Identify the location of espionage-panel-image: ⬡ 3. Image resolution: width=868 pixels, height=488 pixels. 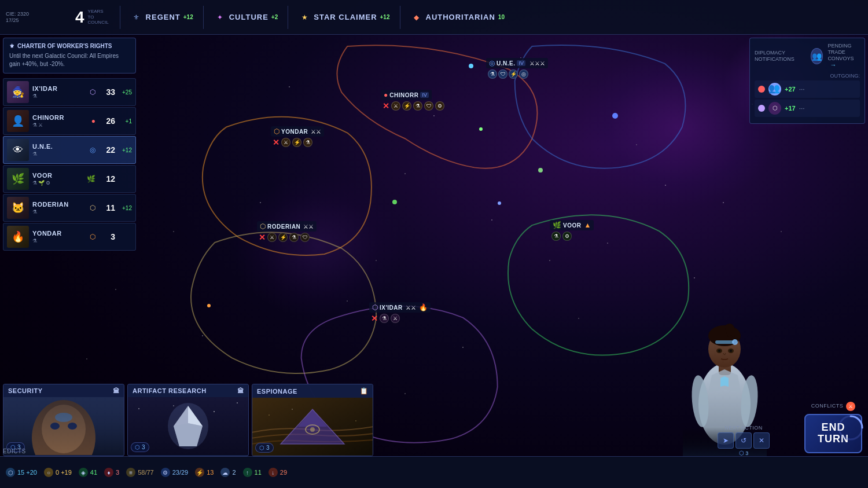
(312, 427).